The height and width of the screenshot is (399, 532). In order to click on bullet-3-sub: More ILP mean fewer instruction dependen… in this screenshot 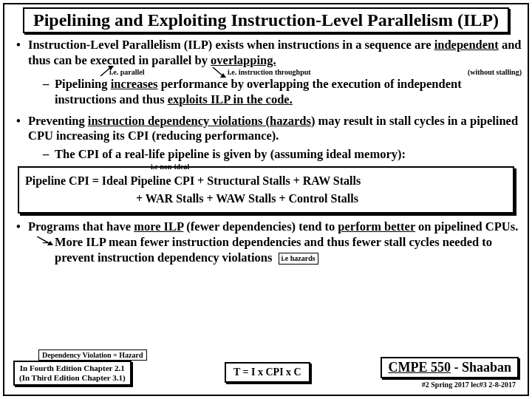, I will do `click(282, 250)`.